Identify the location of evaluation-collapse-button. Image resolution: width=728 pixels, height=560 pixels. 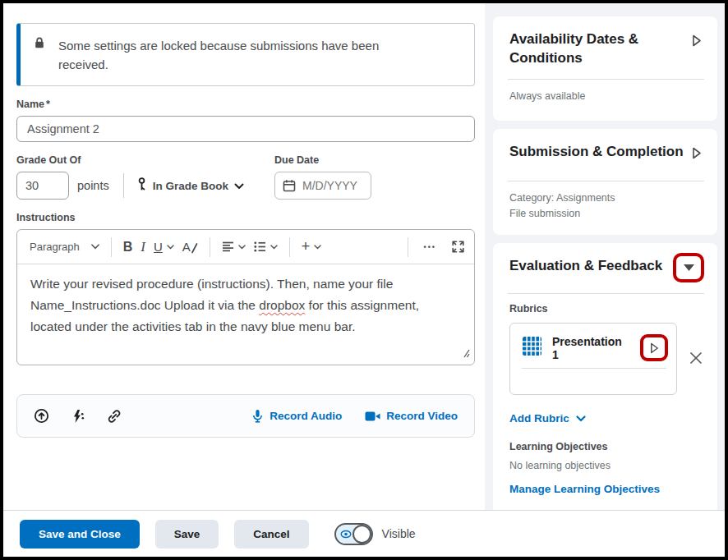
(689, 268).